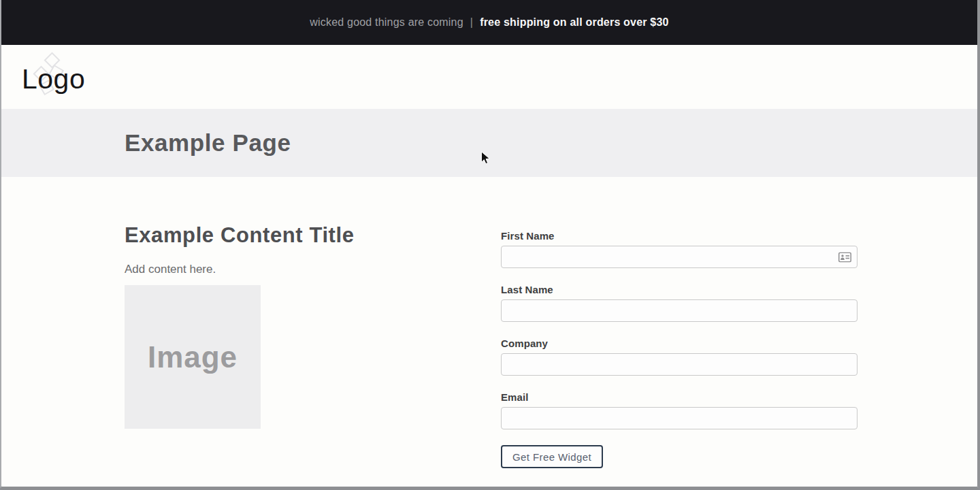  What do you see at coordinates (679, 365) in the screenshot?
I see `company-input` at bounding box center [679, 365].